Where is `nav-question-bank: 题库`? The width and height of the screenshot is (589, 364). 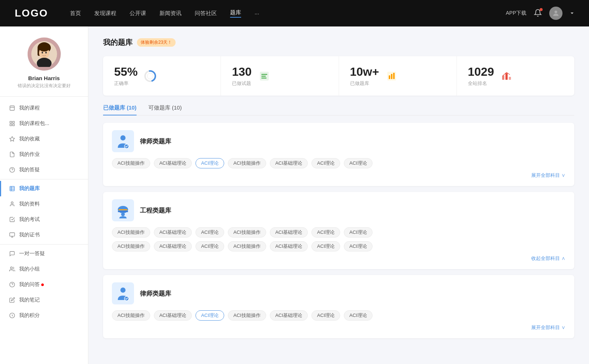
nav-question-bank: 题库 is located at coordinates (236, 13).